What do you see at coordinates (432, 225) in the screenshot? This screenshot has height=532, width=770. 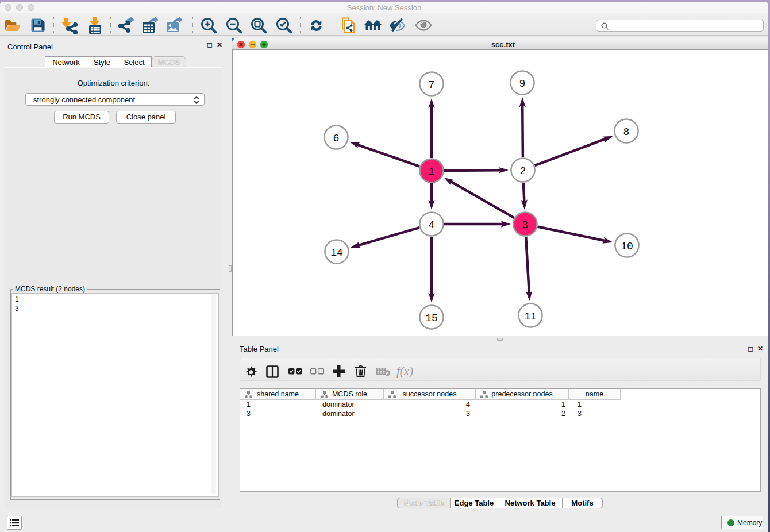 I see `svg-text: 4` at bounding box center [432, 225].